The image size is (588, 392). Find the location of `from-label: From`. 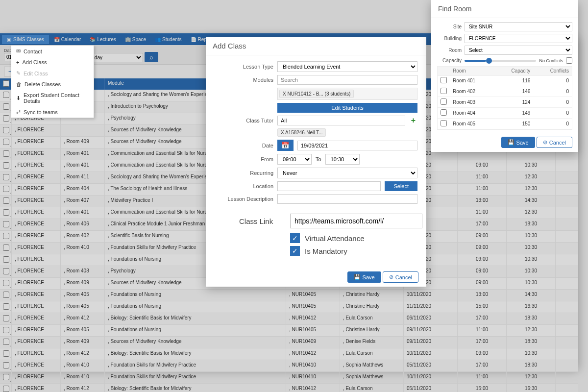

from-label: From is located at coordinates (244, 159).